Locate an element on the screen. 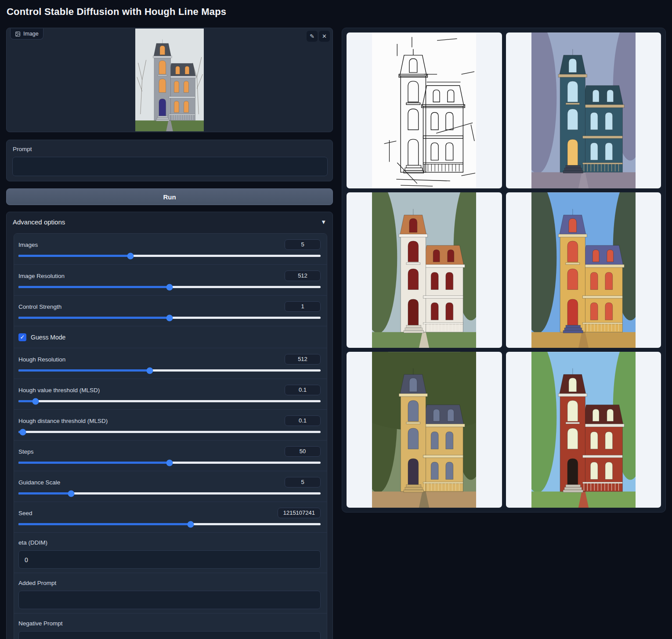  textbox-row-eta-ddim-: eta (DDIM)0 is located at coordinates (170, 552).